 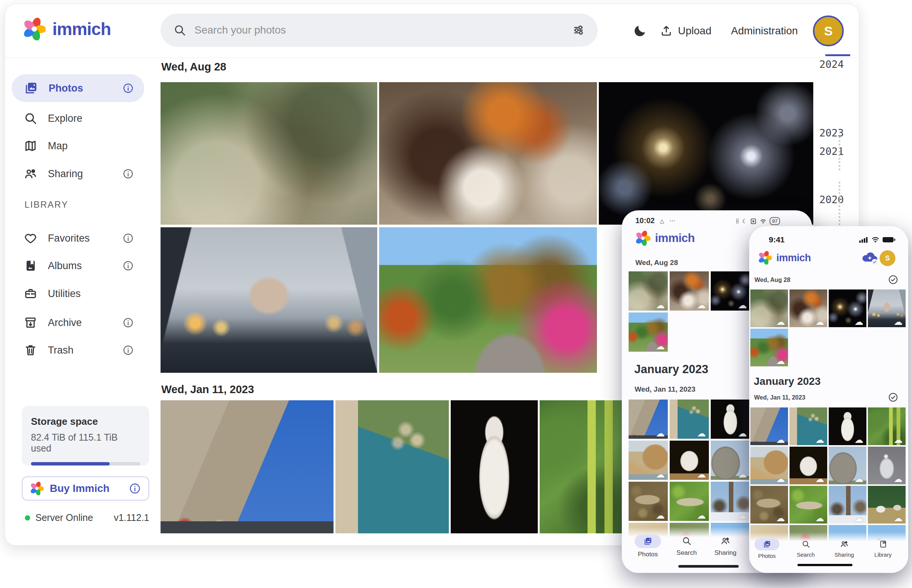 I want to click on photo-sea-grapes, so click(x=583, y=467).